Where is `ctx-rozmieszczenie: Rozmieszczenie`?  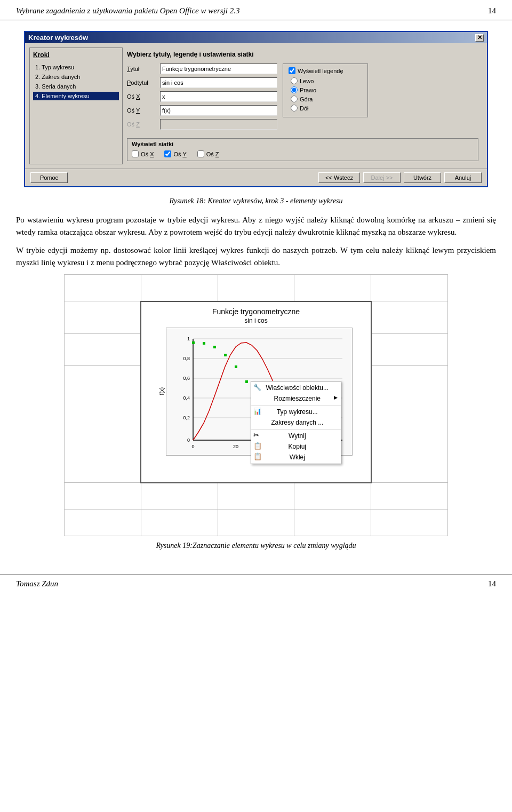 ctx-rozmieszczenie: Rozmieszczenie is located at coordinates (296, 399).